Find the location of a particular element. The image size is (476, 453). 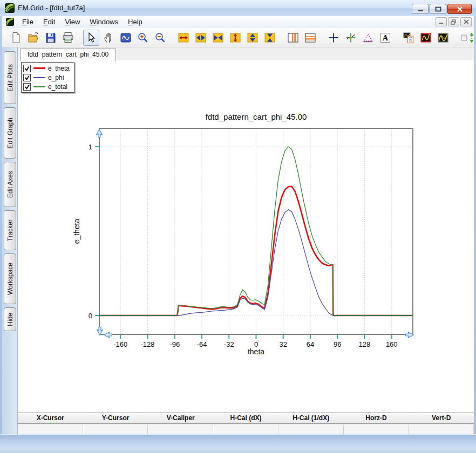

minimize-button is located at coordinates (420, 9).